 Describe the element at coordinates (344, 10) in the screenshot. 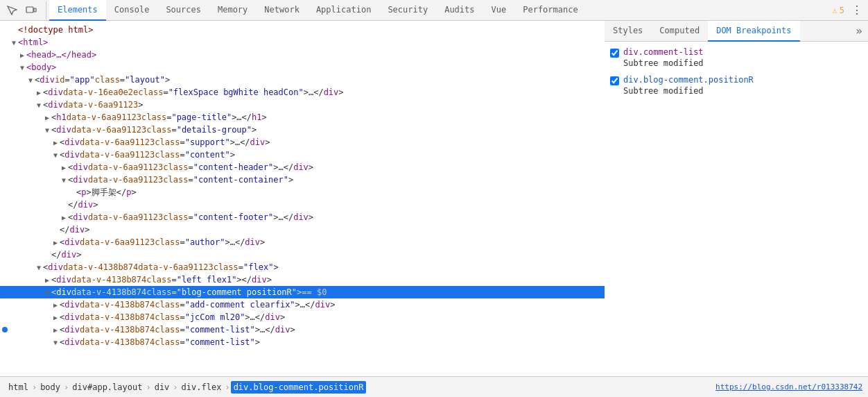

I see `tab-application: Application` at that location.